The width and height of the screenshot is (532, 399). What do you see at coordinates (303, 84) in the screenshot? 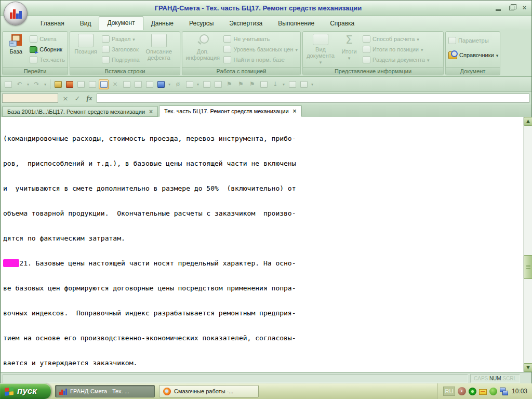
I see `find-icon` at bounding box center [303, 84].